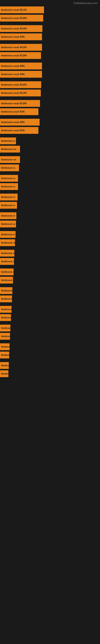  I want to click on bar-value: 54.2%, so click(23, 48).